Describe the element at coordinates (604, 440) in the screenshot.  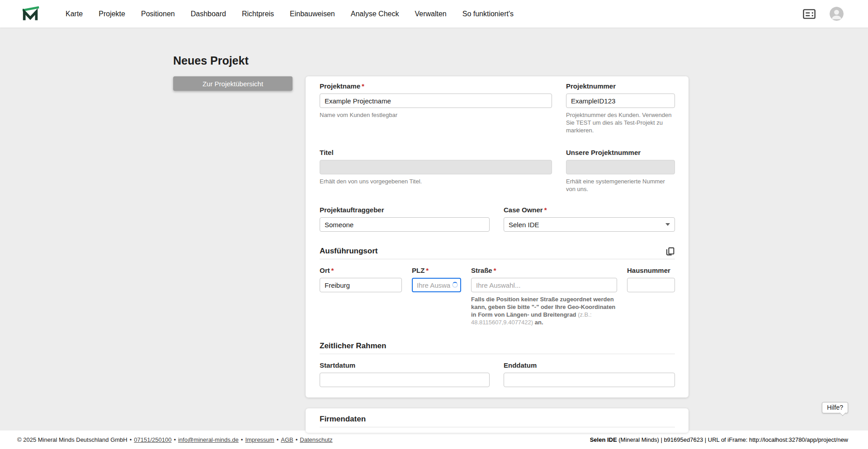
I see `footer-session-user: Selen IDE` at that location.